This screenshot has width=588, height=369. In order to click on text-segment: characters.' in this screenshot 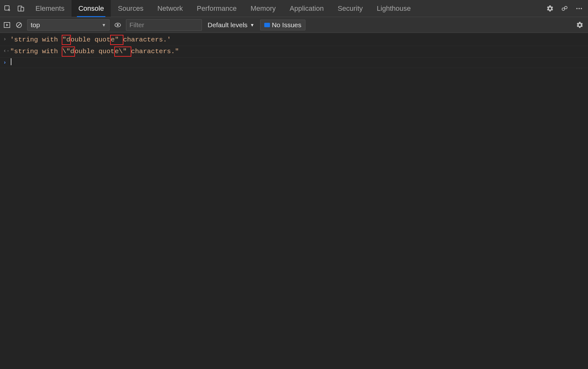, I will do `click(147, 40)`.